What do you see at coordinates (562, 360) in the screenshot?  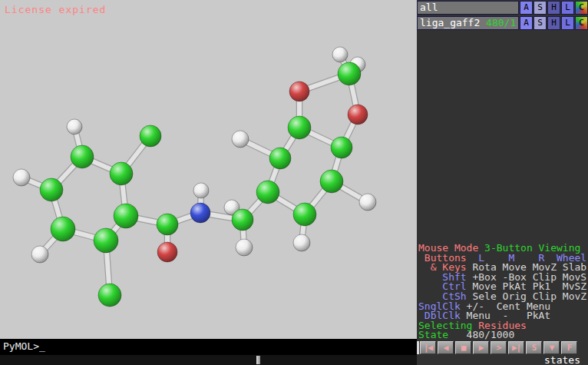 I see `states-label: states` at bounding box center [562, 360].